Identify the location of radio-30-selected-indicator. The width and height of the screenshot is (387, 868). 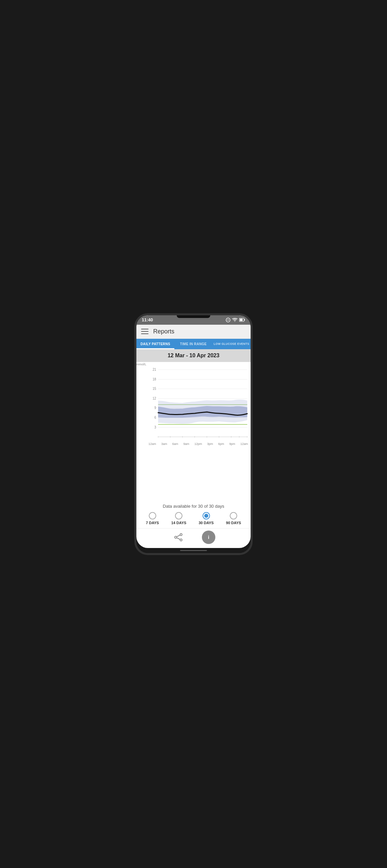
(206, 516).